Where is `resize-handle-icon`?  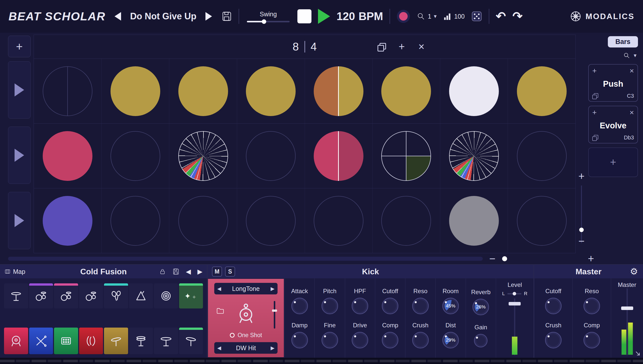
resize-handle-icon is located at coordinates (638, 353).